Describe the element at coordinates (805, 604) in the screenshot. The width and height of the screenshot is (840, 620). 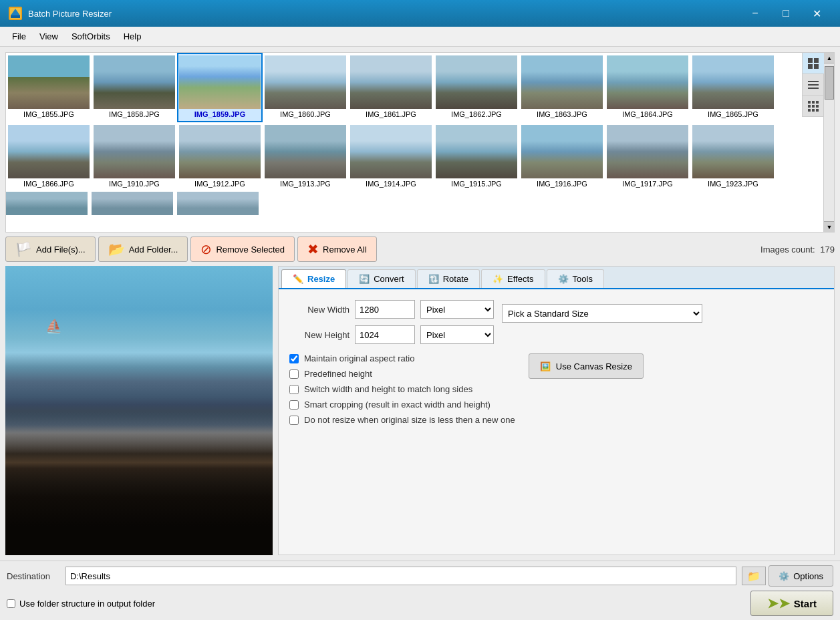
I see `start-label: Start` at that location.